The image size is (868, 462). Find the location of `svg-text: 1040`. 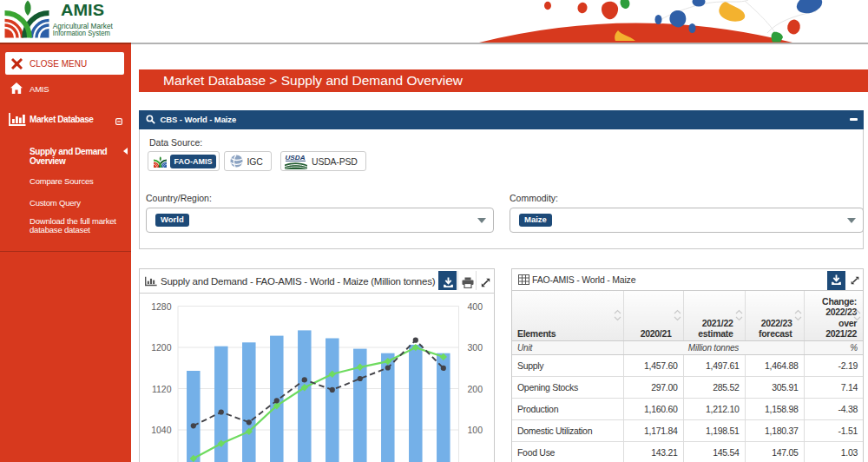

svg-text: 1040 is located at coordinates (161, 430).